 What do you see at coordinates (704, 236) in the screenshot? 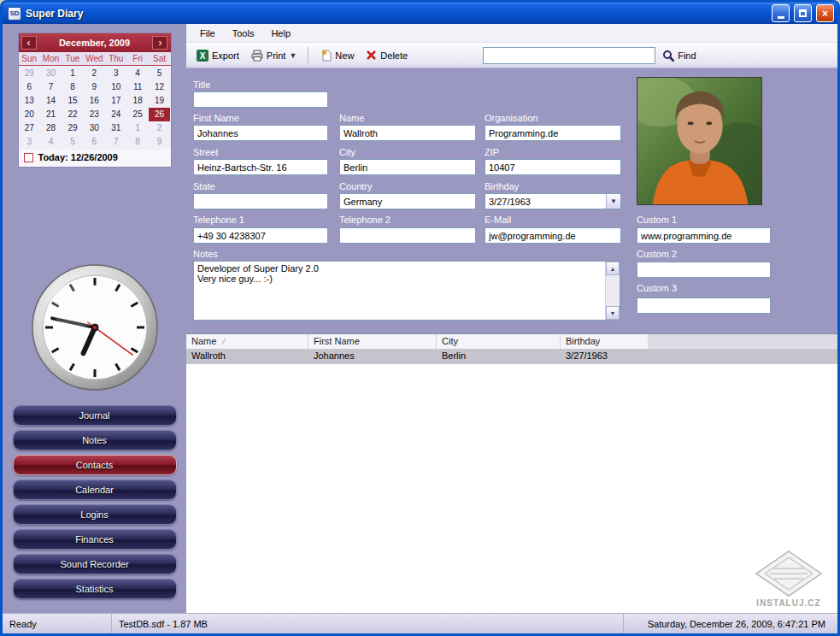
I see `custom1-field` at bounding box center [704, 236].